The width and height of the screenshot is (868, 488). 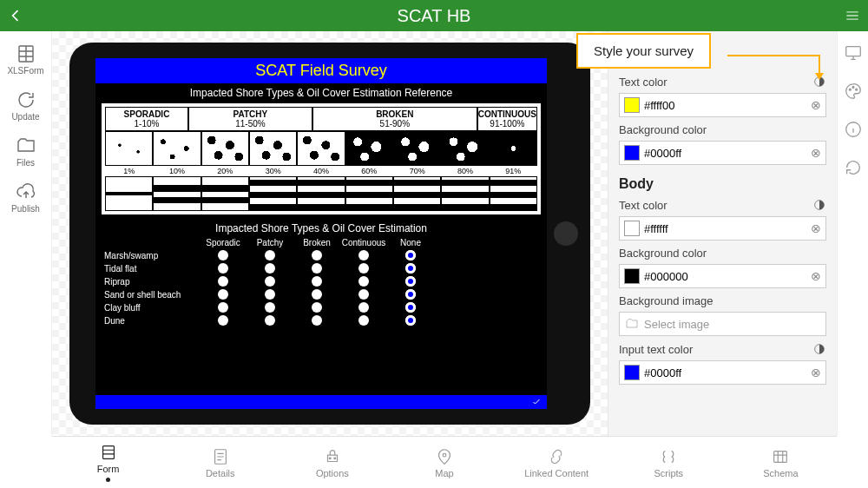 I want to click on tab-options: Options, so click(x=332, y=462).